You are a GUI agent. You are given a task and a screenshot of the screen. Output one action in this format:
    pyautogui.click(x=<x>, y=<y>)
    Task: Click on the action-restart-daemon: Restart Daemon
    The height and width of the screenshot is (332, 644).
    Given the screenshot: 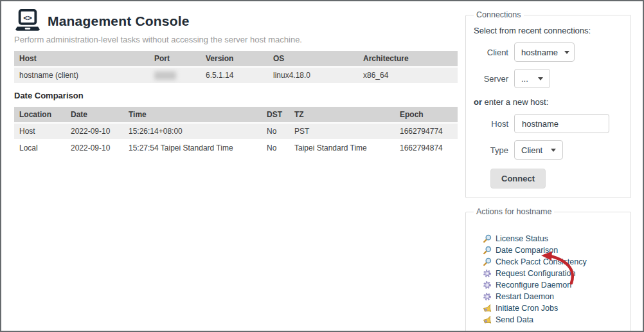 What is the action you would take?
    pyautogui.click(x=553, y=297)
    